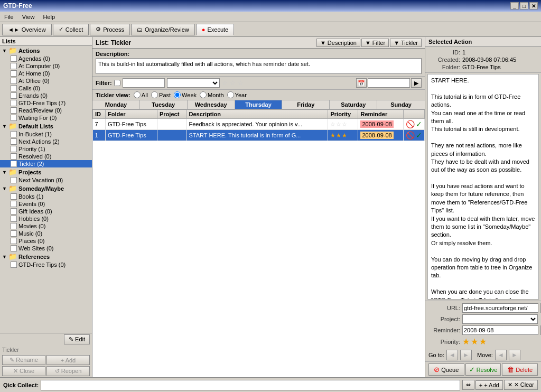  Describe the element at coordinates (306, 105) in the screenshot. I see `day-friday: Friday` at that location.